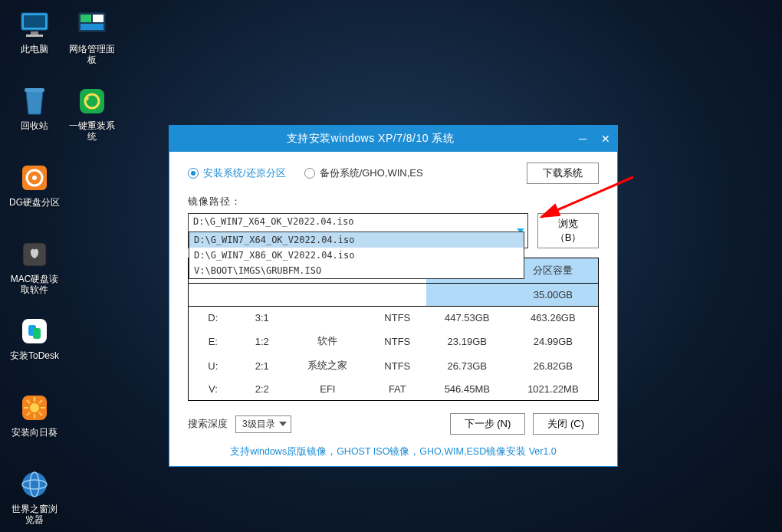  What do you see at coordinates (328, 341) in the screenshot?
I see `cell-name: 软件` at bounding box center [328, 341].